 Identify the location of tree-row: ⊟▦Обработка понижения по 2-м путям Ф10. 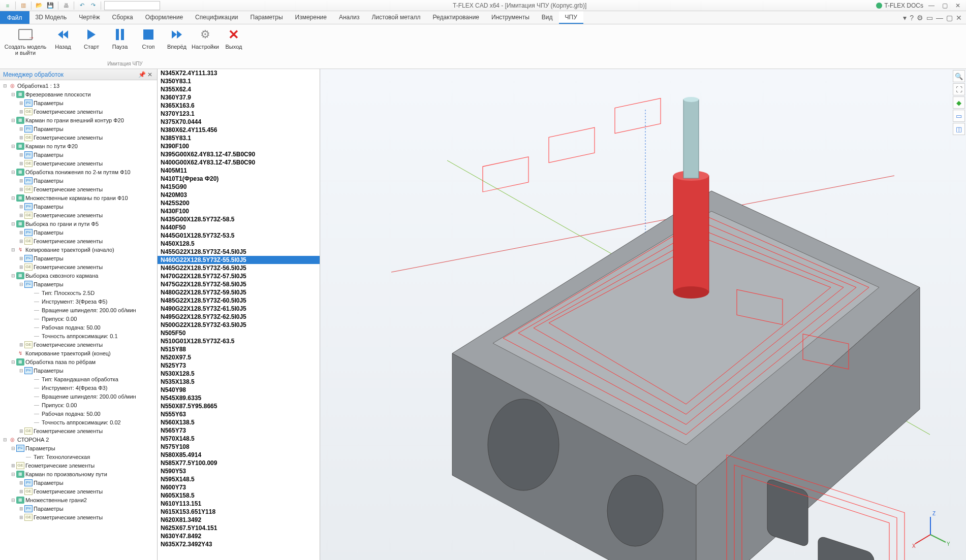
(78, 172).